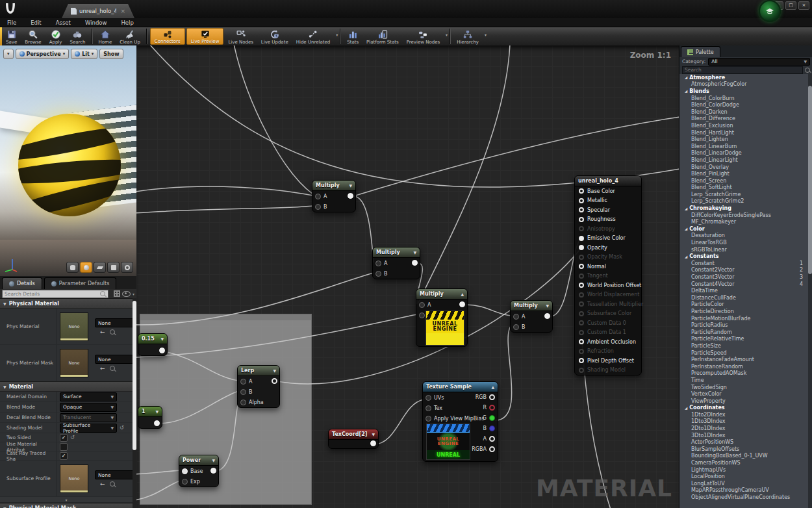 This screenshot has width=812, height=508. What do you see at coordinates (396, 263) in the screenshot?
I see `node-multiply-2: Multiply▼AB` at bounding box center [396, 263].